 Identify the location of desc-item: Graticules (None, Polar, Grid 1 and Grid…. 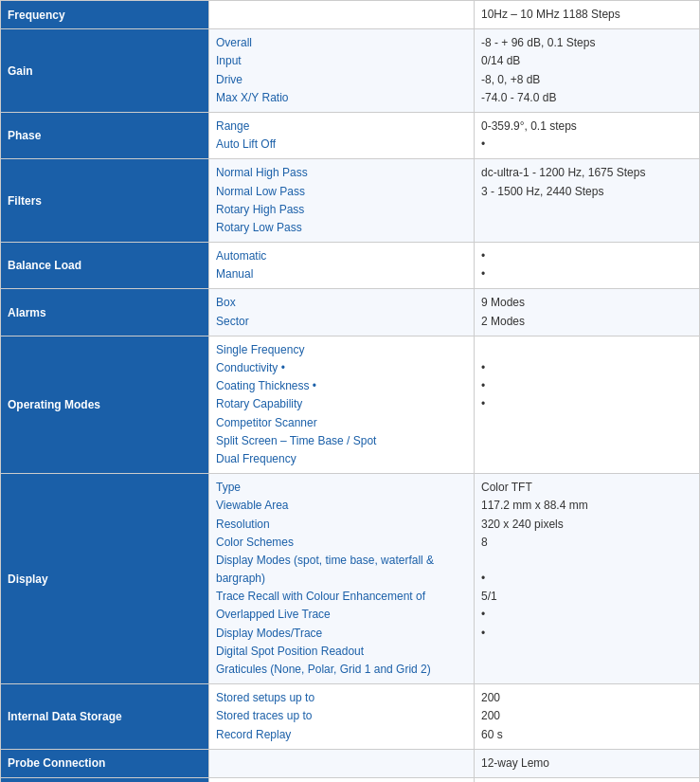
(324, 669).